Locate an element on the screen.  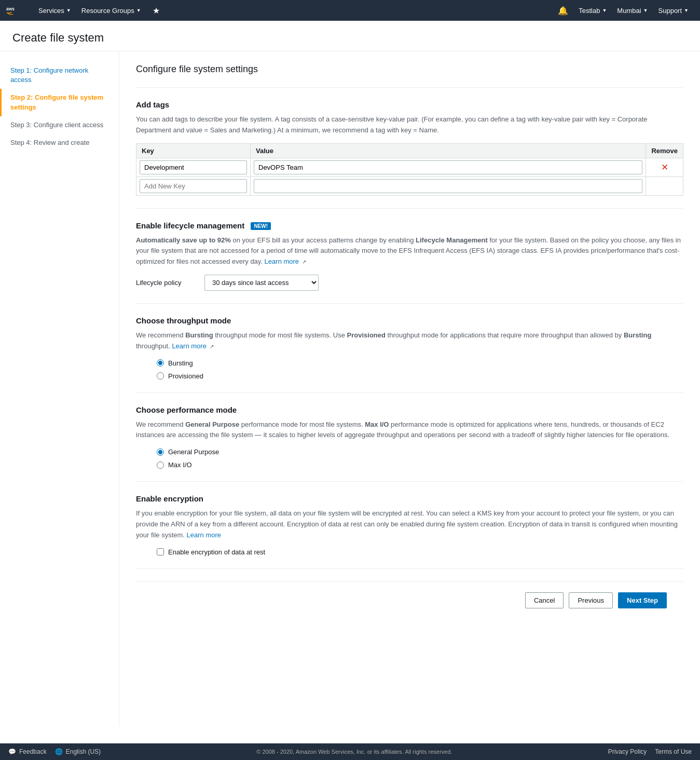
throughput-radio-group: Bursting Provisioned is located at coordinates (410, 370).